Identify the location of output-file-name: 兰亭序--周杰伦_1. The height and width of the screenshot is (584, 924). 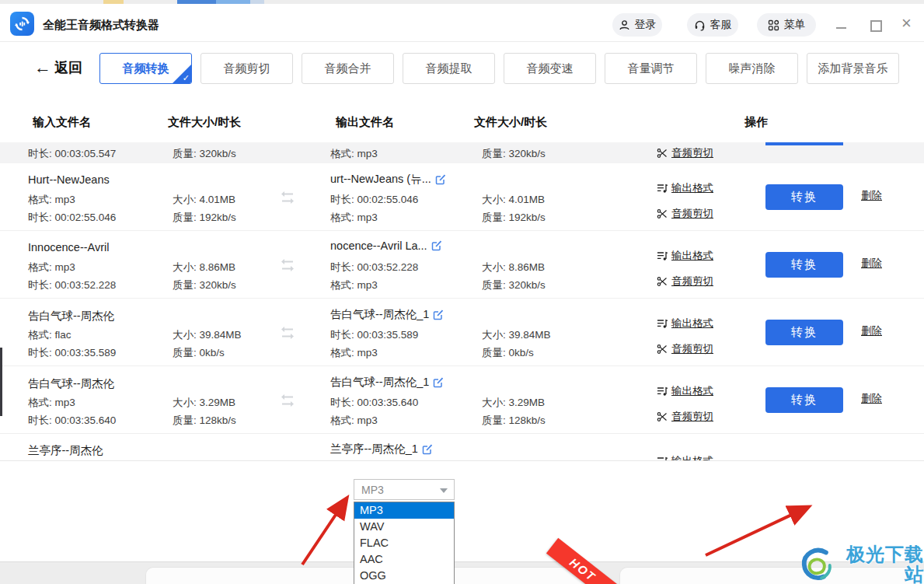
(382, 449).